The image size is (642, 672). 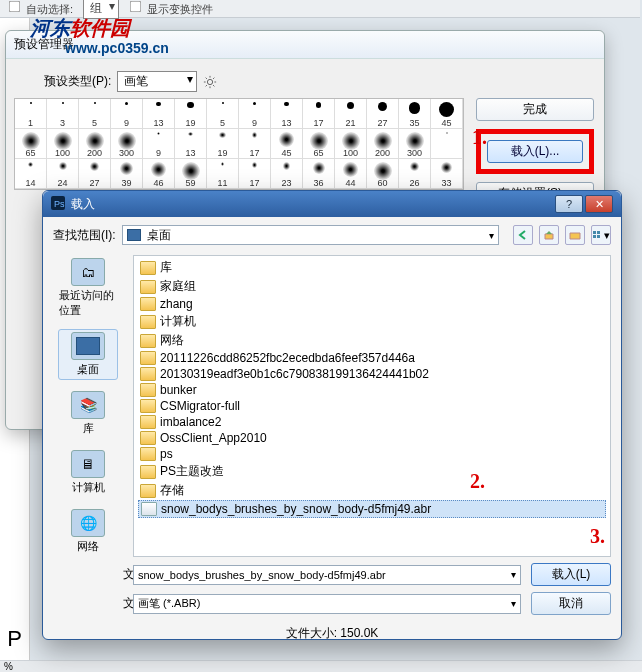 I want to click on done-button: 完成, so click(x=535, y=110).